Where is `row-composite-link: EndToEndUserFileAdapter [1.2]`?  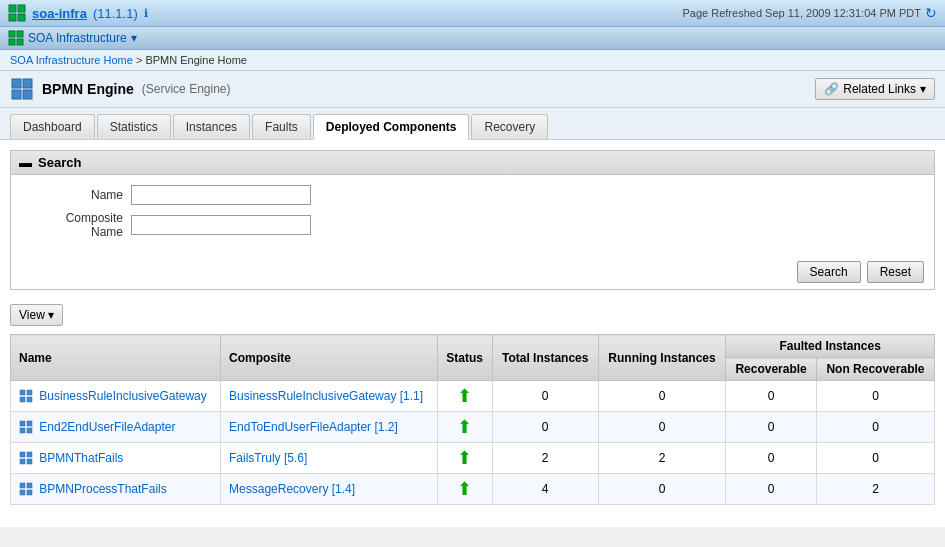
row-composite-link: EndToEndUserFileAdapter [1.2] is located at coordinates (314, 427).